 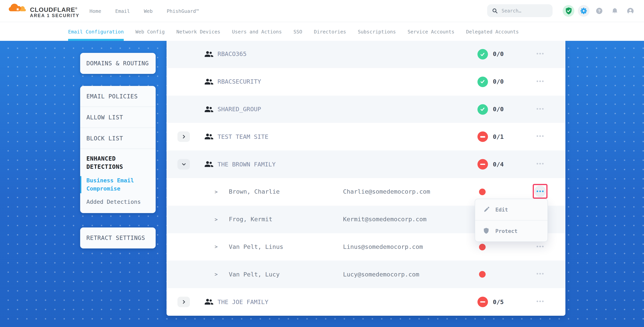 I want to click on cloudflare-cloud-icon, so click(x=18, y=7).